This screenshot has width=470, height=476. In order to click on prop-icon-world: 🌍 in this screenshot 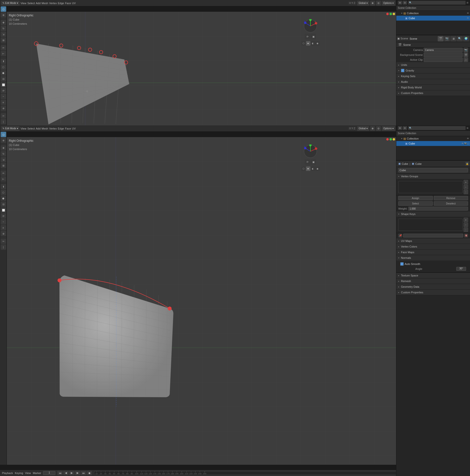, I will do `click(466, 39)`.